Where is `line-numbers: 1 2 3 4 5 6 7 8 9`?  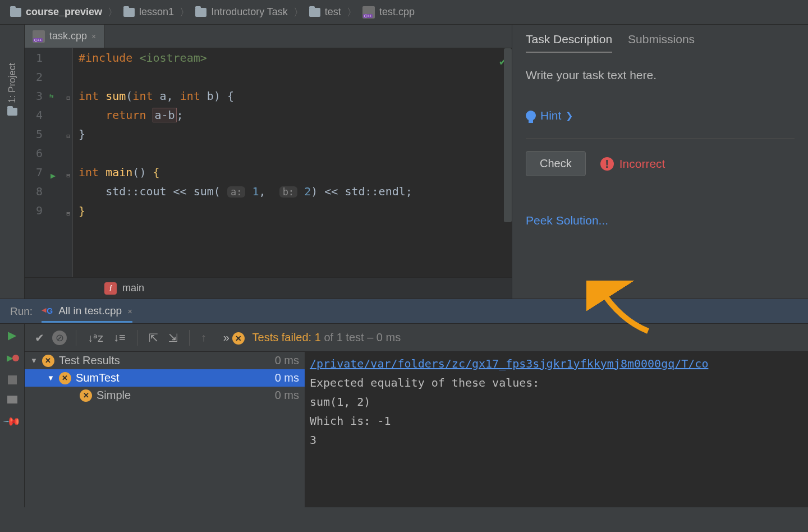
line-numbers: 1 2 3 4 5 6 7 8 9 is located at coordinates (35, 163).